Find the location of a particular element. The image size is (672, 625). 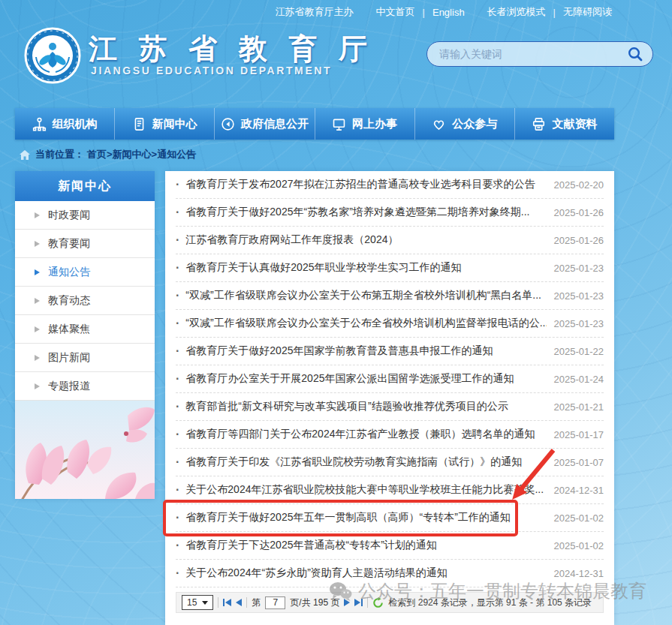

prev-page-button is located at coordinates (239, 602).